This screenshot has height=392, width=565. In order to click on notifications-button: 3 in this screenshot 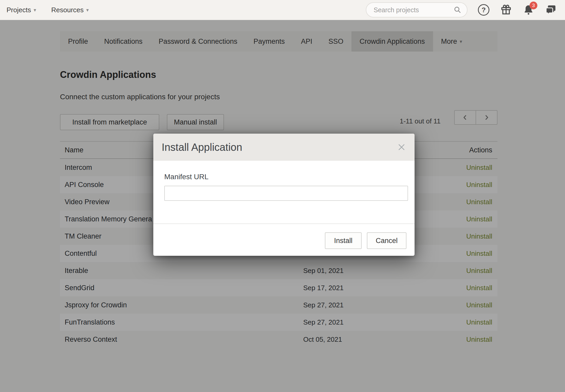, I will do `click(528, 10)`.